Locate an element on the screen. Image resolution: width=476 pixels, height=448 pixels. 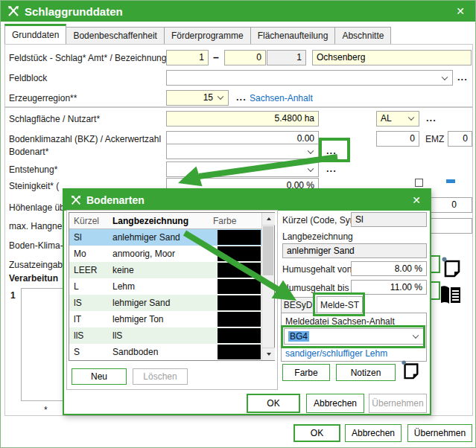
table-row: lSlehmiger Sand is located at coordinates (171, 303).